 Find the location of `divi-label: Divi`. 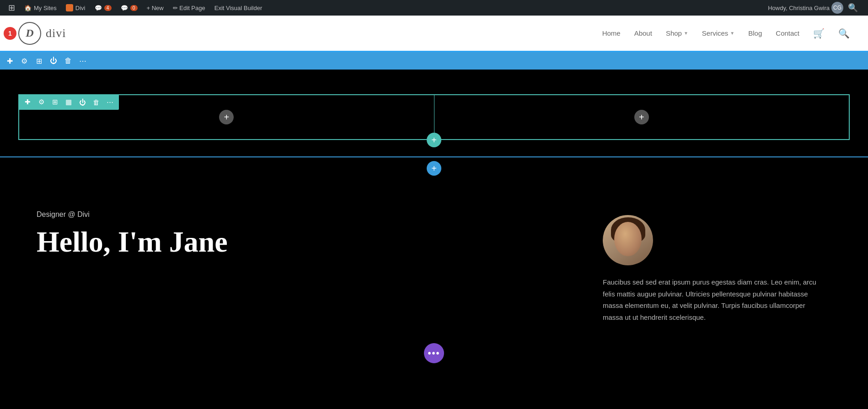

divi-label: Divi is located at coordinates (80, 8).